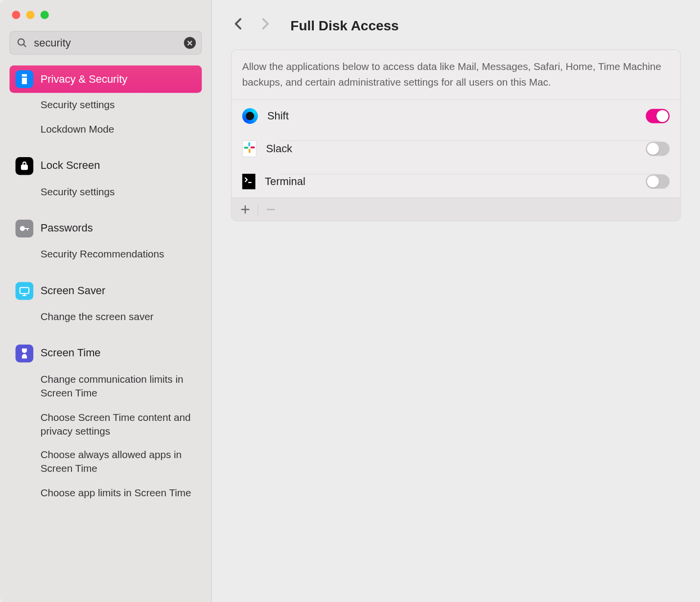 The image size is (700, 602). Describe the element at coordinates (24, 166) in the screenshot. I see `lock-screen-icon` at that location.